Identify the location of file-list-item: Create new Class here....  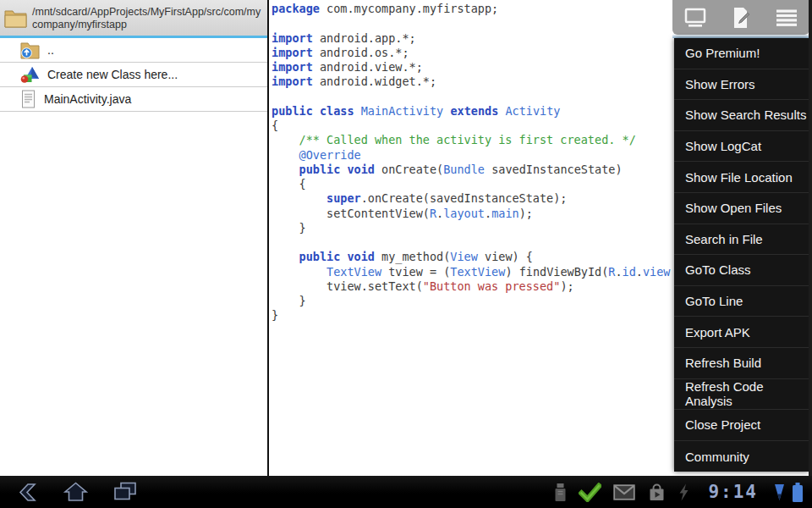
(134, 75).